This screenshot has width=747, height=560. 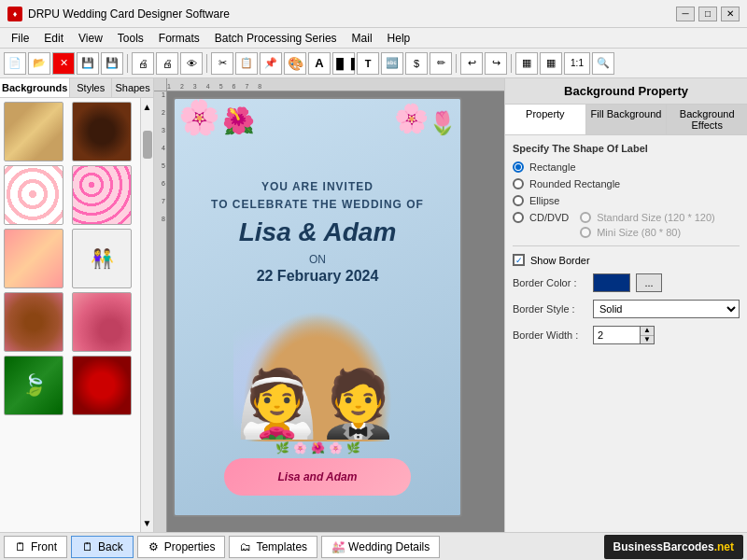 What do you see at coordinates (518, 184) in the screenshot?
I see `radio-rounded-rectangle` at bounding box center [518, 184].